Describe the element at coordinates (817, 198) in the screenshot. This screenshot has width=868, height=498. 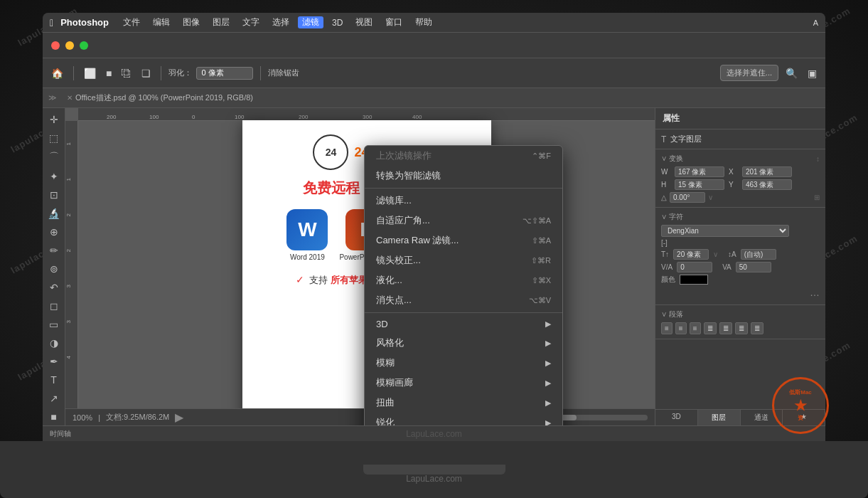
I see `transform-options-icon: ⊞` at that location.